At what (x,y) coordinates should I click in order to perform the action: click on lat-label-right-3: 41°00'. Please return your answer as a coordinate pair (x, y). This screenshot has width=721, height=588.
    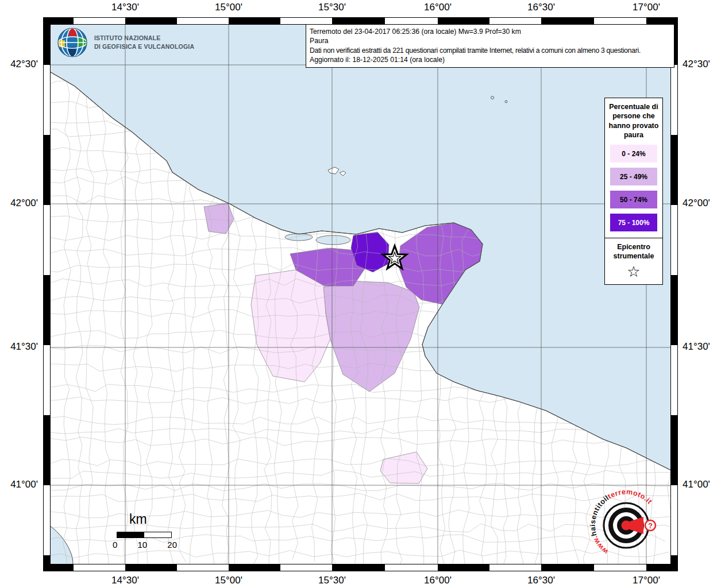
    Looking at the image, I should click on (701, 485).